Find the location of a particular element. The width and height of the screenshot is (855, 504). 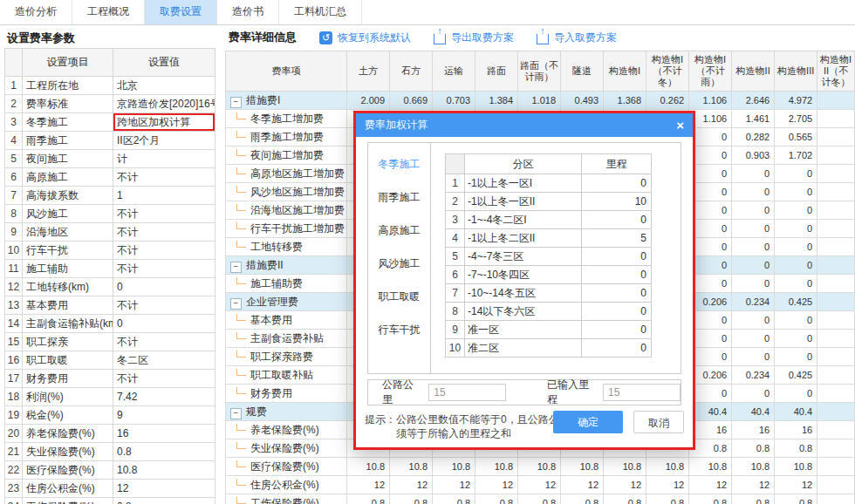

fee-row-label-cell: −企业管理费 is located at coordinates (286, 302).